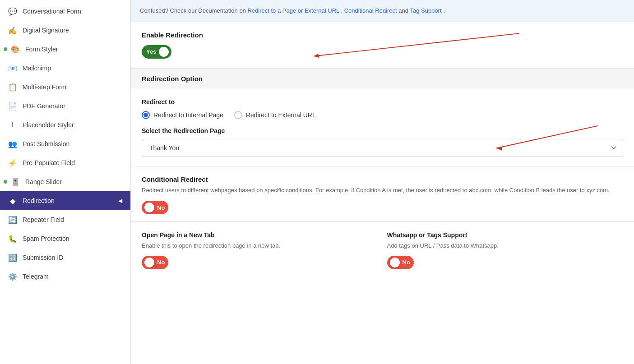 Image resolution: width=634 pixels, height=364 pixels. I want to click on link-redirect-page: Redirect to a Page or External URL, so click(293, 11).